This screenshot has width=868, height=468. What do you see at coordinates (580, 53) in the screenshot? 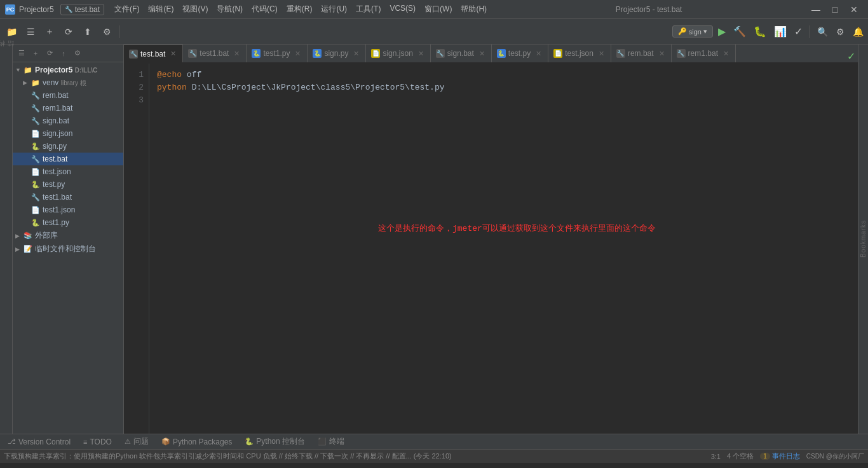
I see `tab-test-json: 📄 test.json ✕` at bounding box center [580, 53].